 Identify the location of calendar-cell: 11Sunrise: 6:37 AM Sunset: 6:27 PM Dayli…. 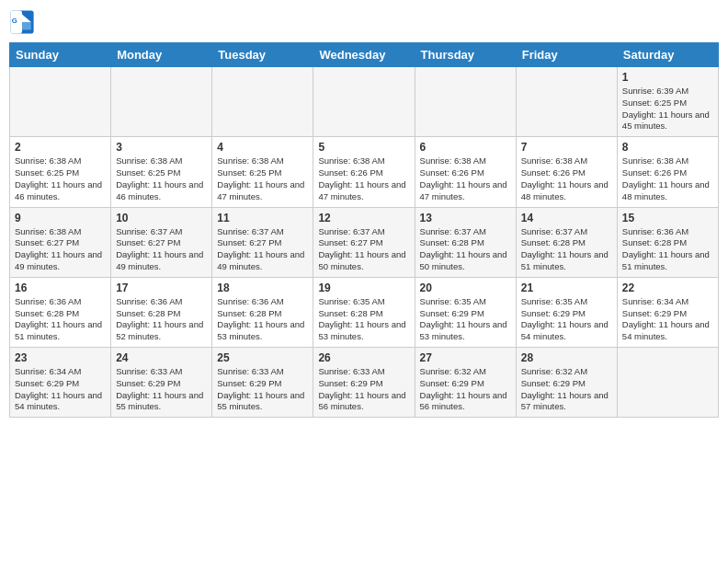
(263, 242).